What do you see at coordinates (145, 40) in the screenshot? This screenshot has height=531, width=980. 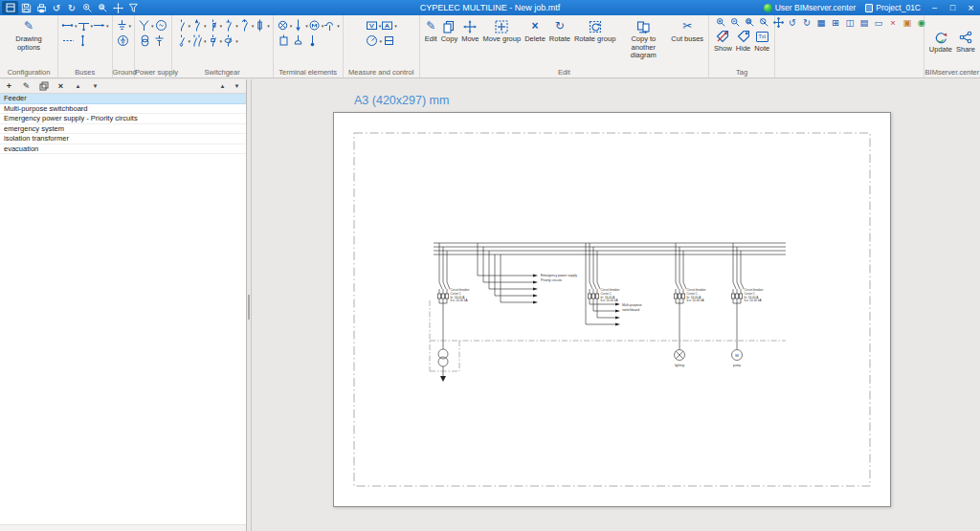 I see `transformer-tool` at bounding box center [145, 40].